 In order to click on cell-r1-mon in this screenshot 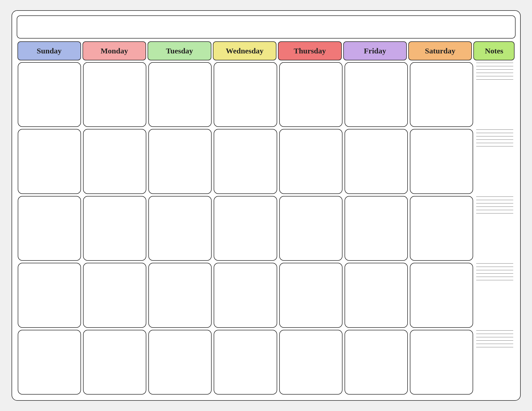, I will do `click(115, 95)`.